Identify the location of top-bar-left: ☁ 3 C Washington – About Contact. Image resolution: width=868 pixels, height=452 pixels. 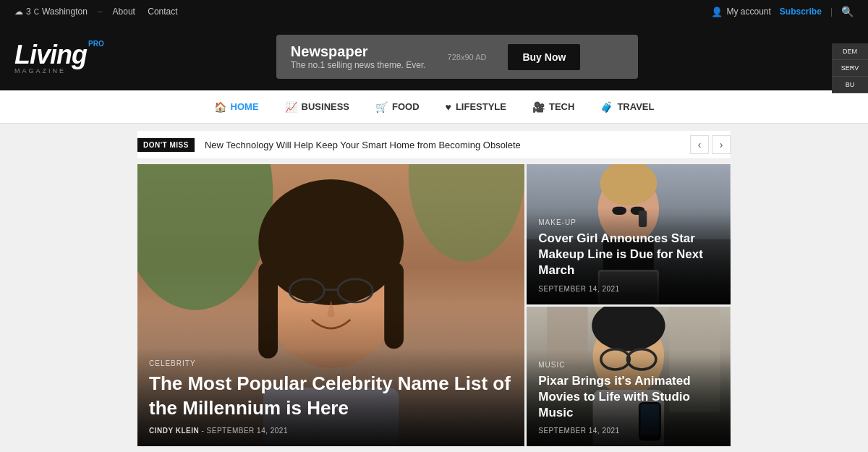
(363, 12).